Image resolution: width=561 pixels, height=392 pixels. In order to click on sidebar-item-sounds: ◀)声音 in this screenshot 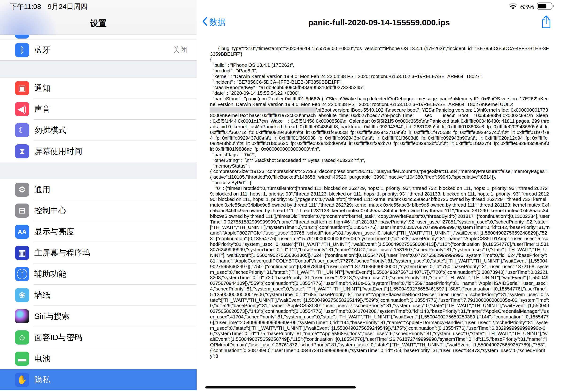, I will do `click(98, 109)`.